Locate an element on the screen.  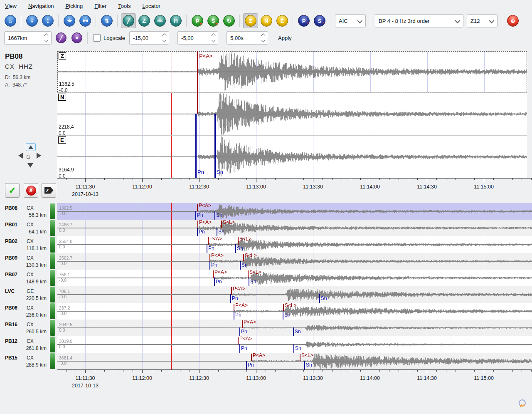
station-row-pb01: PB01CX64.1 km2466.70.0P<A>S<L>PnSn is located at coordinates (266, 228).